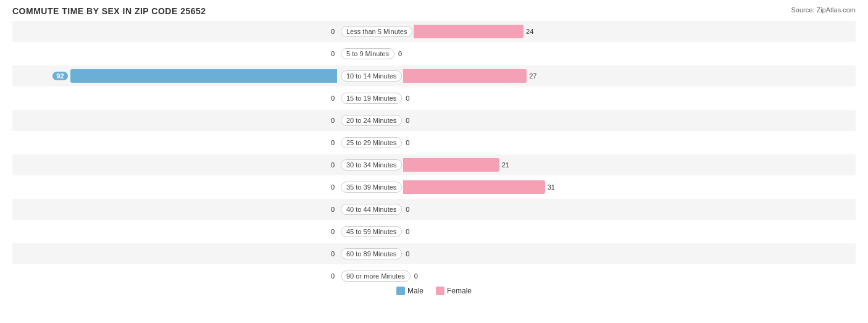 The height and width of the screenshot is (323, 868). What do you see at coordinates (204, 76) in the screenshot?
I see `male-bar` at bounding box center [204, 76].